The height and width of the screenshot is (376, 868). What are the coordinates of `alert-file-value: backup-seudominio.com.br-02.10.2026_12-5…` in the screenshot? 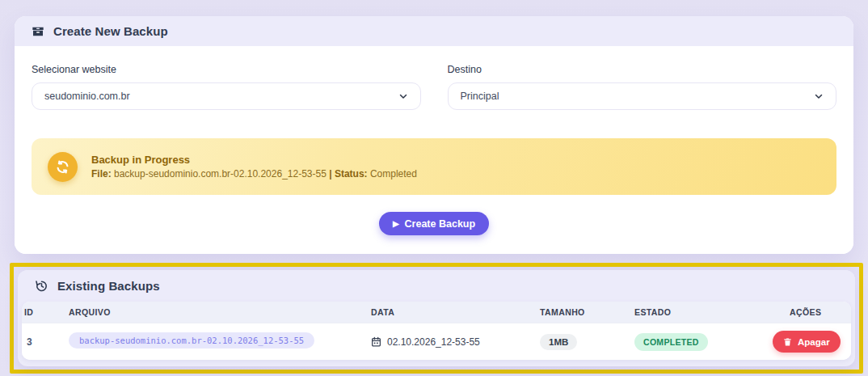 It's located at (220, 174).